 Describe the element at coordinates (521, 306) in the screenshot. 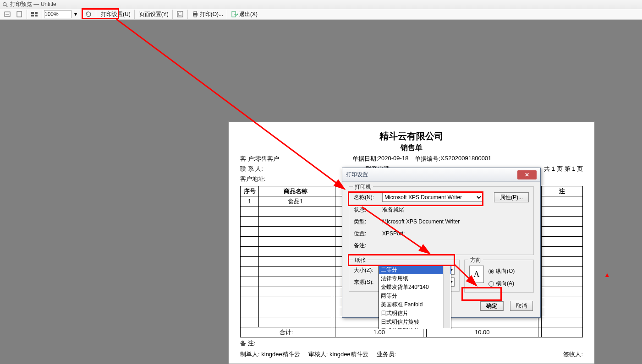

I see `cancel-button: 取消` at that location.